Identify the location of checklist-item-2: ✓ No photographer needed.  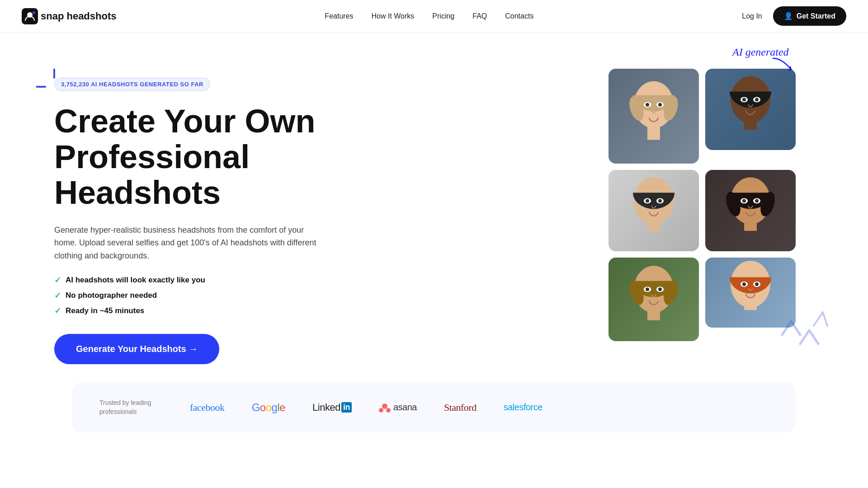
(185, 296).